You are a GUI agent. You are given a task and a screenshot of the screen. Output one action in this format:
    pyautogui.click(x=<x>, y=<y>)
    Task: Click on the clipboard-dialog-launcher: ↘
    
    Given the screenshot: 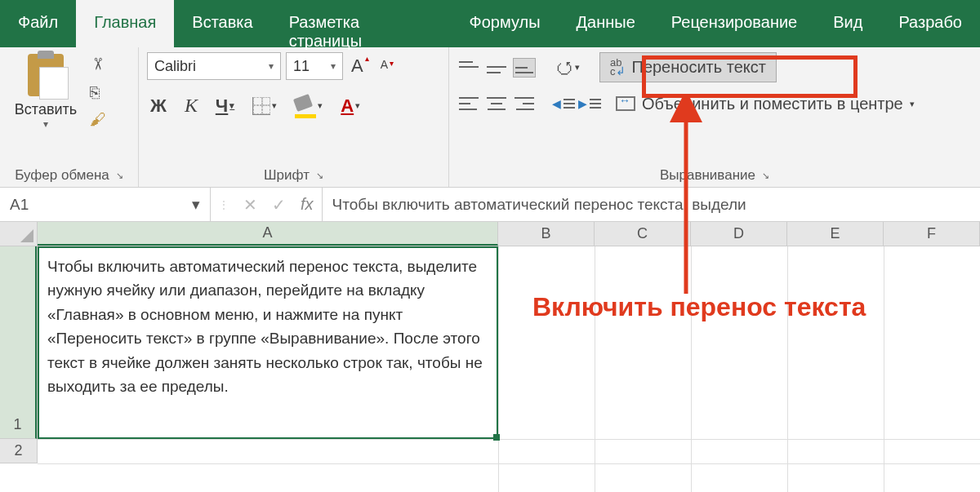 What is the action you would take?
    pyautogui.click(x=119, y=176)
    